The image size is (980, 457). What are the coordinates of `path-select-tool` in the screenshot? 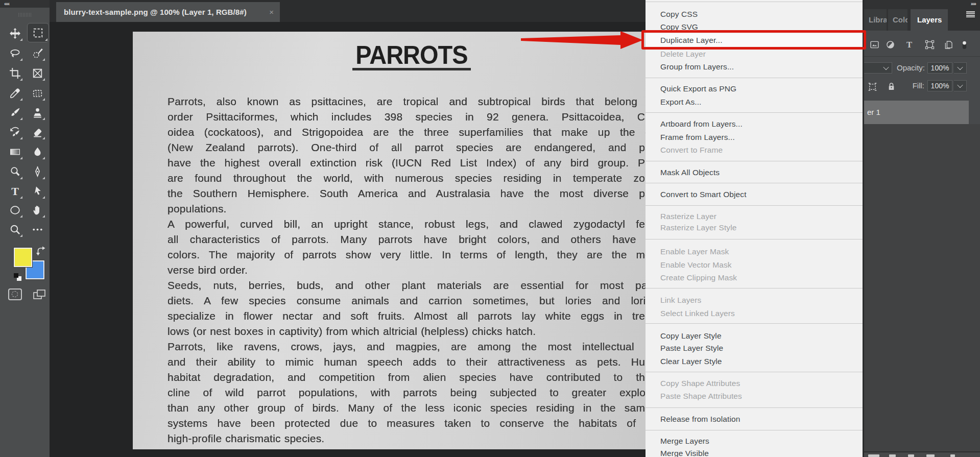 It's located at (37, 191).